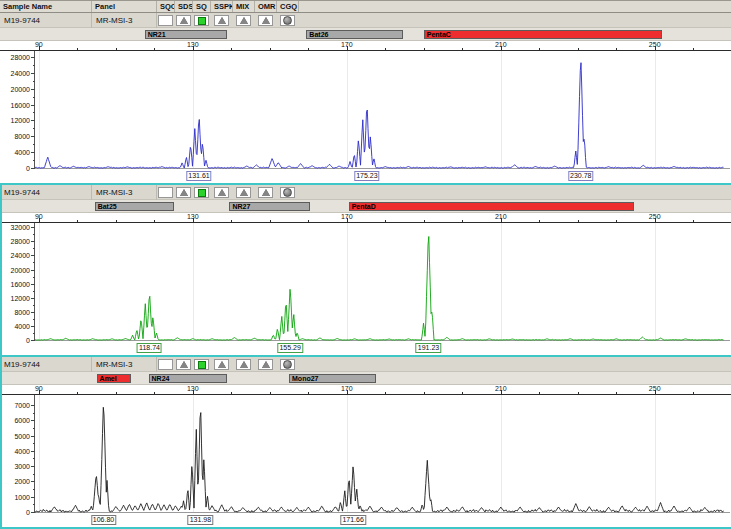 Image resolution: width=731 pixels, height=529 pixels. I want to click on column-header-sq: SQ, so click(202, 6).